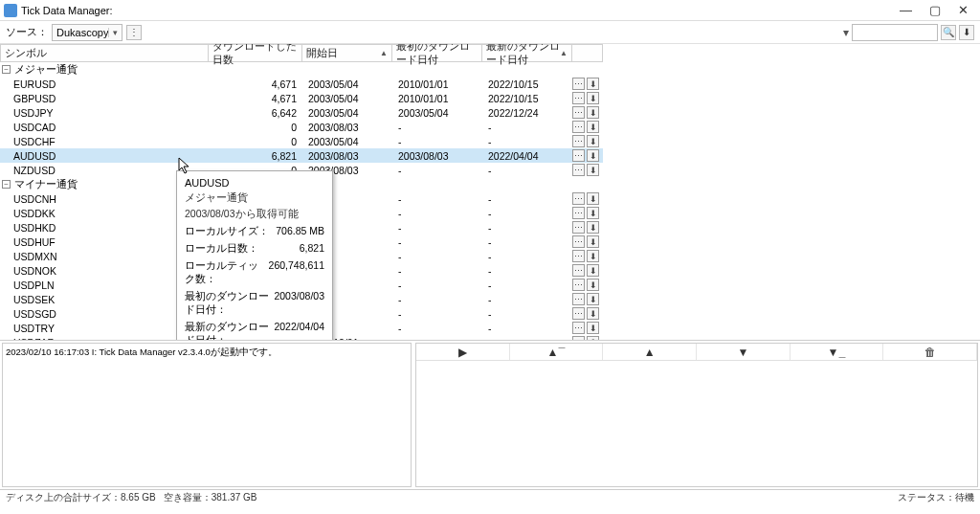  Describe the element at coordinates (437, 54) in the screenshot. I see `col-first: 最初のダウンロード日付` at that location.